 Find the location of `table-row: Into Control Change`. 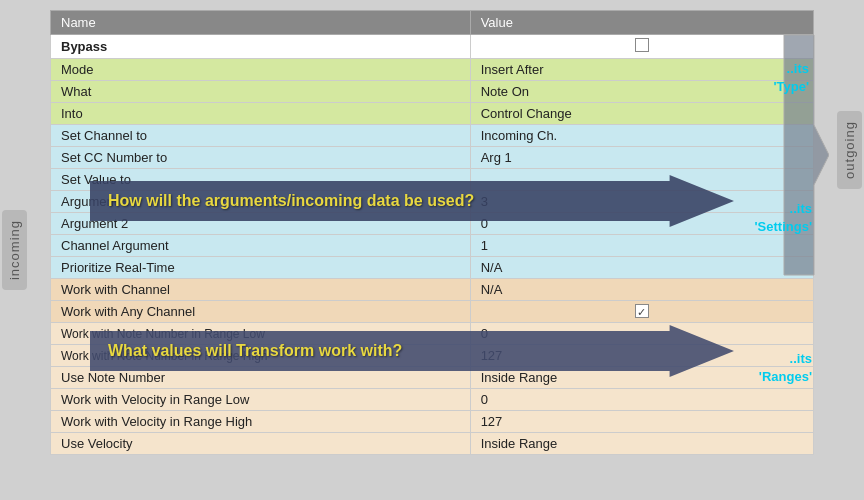

table-row: Into Control Change is located at coordinates (432, 114).